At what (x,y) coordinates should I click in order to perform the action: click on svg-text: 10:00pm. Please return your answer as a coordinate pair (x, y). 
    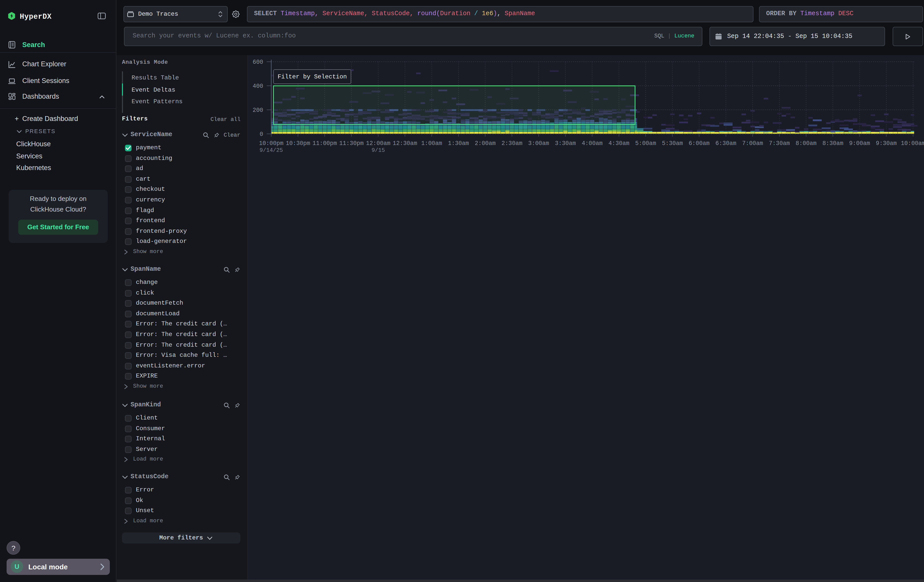
    Looking at the image, I should click on (271, 143).